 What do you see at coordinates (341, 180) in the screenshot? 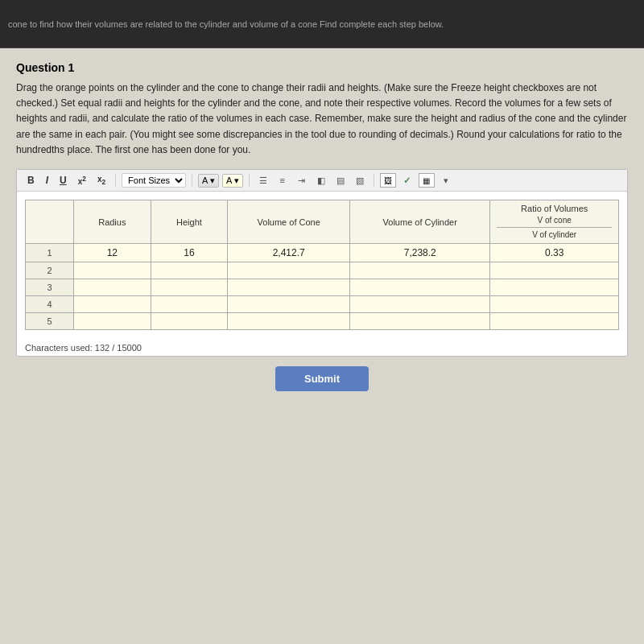
I see `align-center-icon: ▤` at bounding box center [341, 180].